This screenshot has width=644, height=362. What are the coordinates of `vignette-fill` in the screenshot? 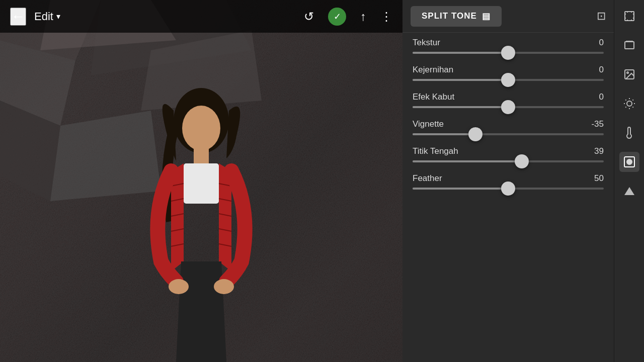 It's located at (444, 134).